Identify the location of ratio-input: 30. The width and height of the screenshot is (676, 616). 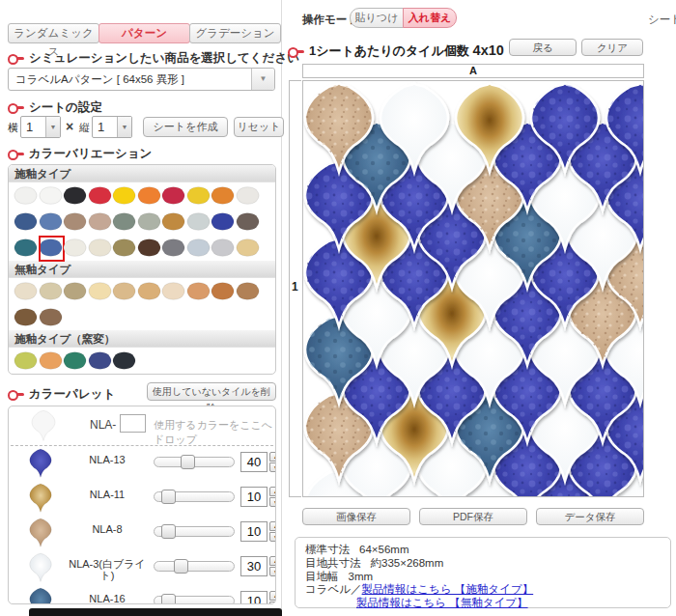
(254, 566).